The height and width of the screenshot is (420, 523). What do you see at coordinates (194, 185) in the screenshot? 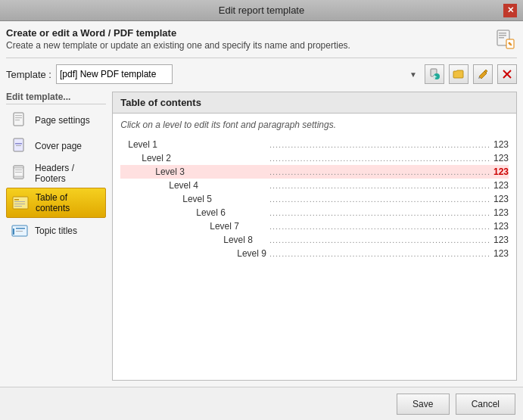
I see `toc-level-label: Level 4` at bounding box center [194, 185].